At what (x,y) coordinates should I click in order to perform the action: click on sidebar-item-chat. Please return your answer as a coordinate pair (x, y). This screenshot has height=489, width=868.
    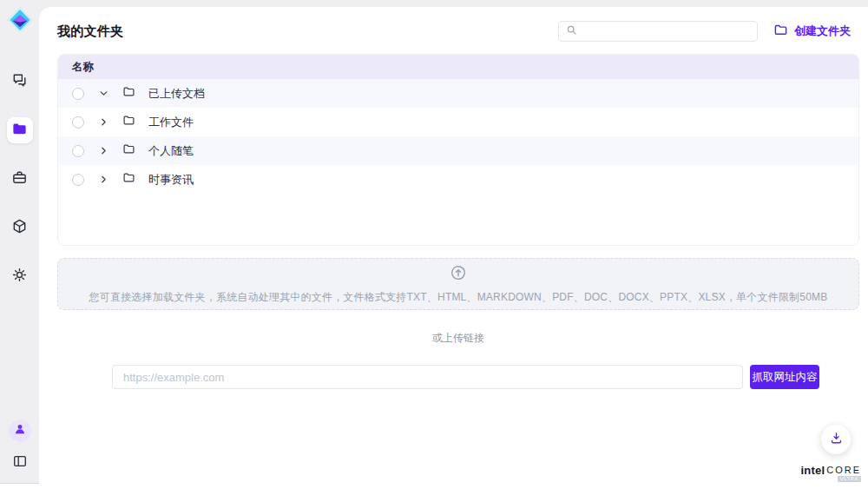
    Looking at the image, I should click on (20, 82).